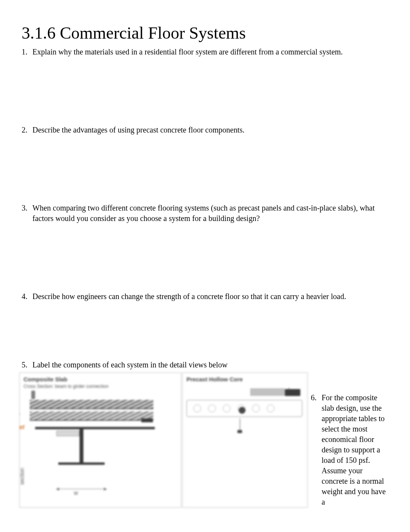  Describe the element at coordinates (20, 414) in the screenshot. I see `orange-label-2: Beam` at that location.